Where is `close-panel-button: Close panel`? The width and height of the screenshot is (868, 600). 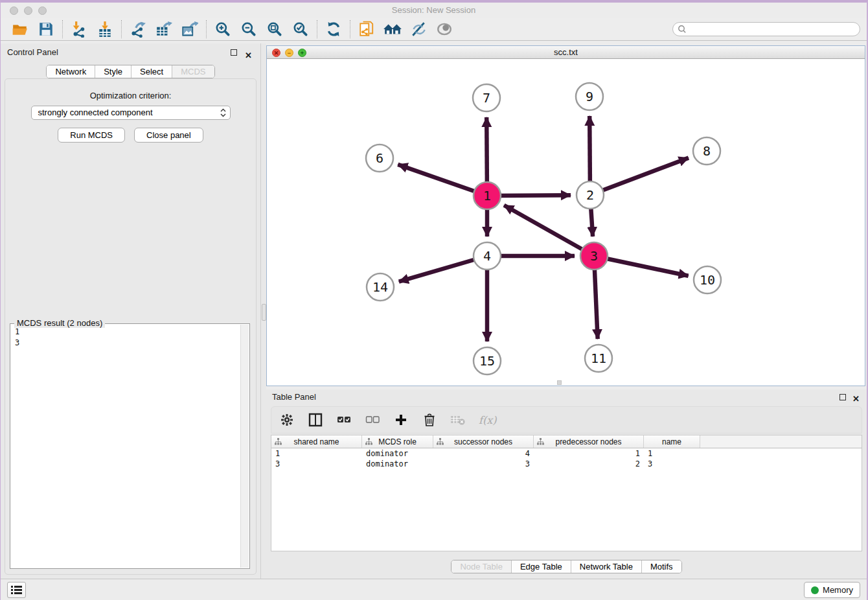
close-panel-button: Close panel is located at coordinates (168, 135).